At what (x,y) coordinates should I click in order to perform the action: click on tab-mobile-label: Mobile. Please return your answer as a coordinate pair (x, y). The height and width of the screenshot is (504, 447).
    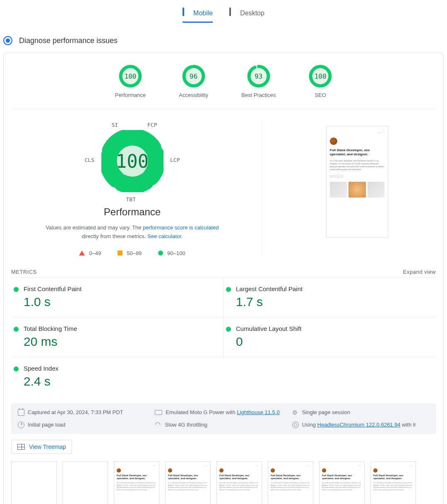
    Looking at the image, I should click on (203, 13).